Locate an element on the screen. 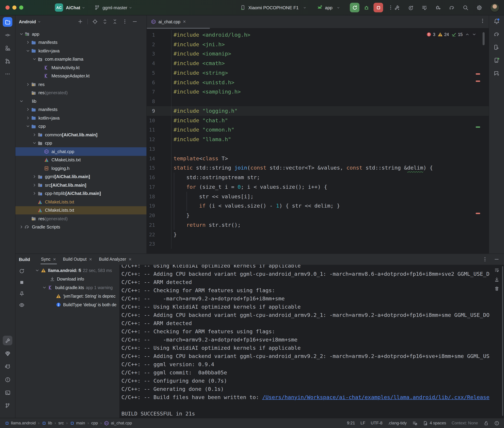  run-config-selector: app is located at coordinates (329, 8).